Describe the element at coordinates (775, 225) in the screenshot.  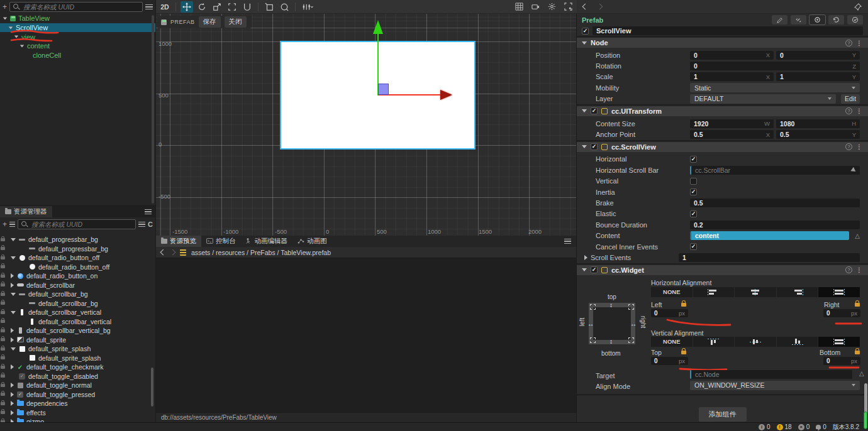
I see `bounce-duration-field: 0.2` at that location.